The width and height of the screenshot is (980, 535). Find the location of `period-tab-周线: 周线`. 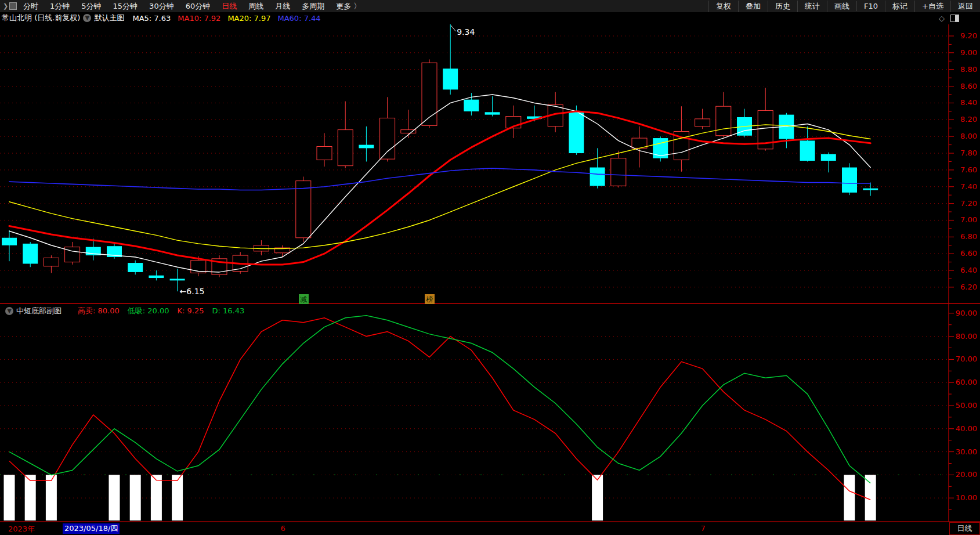

period-tab-周线: 周线 is located at coordinates (256, 6).